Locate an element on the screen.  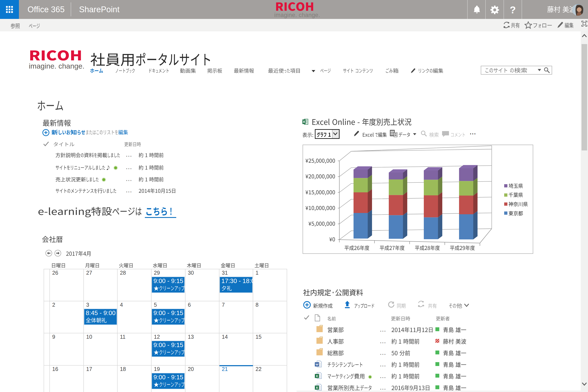
svg-text: W is located at coordinates (317, 364).